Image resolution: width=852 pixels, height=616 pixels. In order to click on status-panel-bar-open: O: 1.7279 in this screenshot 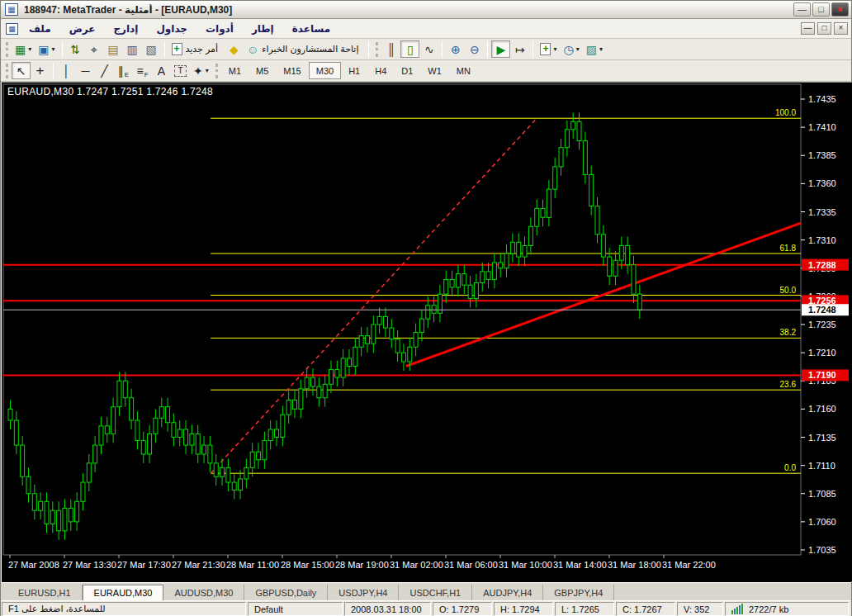, I will do `click(462, 609)`.